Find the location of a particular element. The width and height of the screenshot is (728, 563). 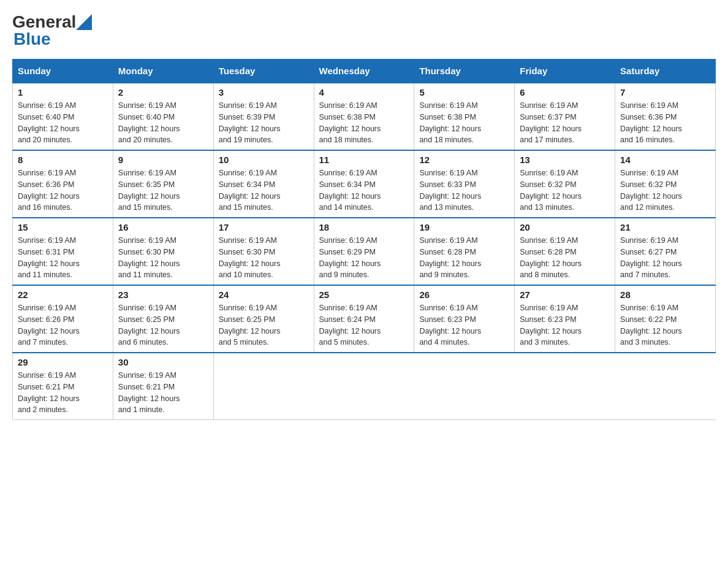

day-number: 30 is located at coordinates (163, 362).